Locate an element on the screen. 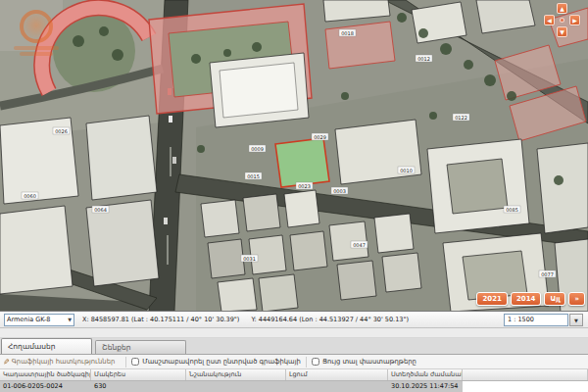 The height and width of the screenshot is (392, 588). cell-created-time: 30.10.2025 11:47:54 is located at coordinates (425, 386).